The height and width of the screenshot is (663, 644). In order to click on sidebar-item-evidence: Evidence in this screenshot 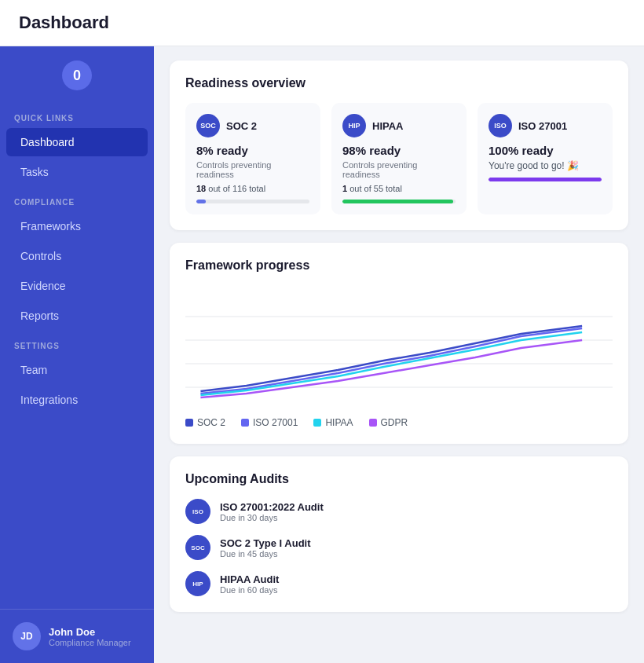, I will do `click(77, 286)`.